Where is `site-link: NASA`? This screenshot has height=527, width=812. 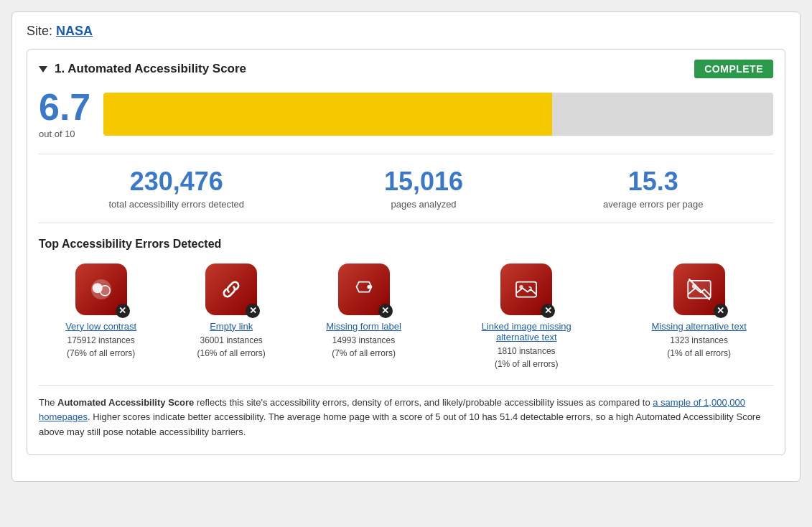 site-link: NASA is located at coordinates (75, 31).